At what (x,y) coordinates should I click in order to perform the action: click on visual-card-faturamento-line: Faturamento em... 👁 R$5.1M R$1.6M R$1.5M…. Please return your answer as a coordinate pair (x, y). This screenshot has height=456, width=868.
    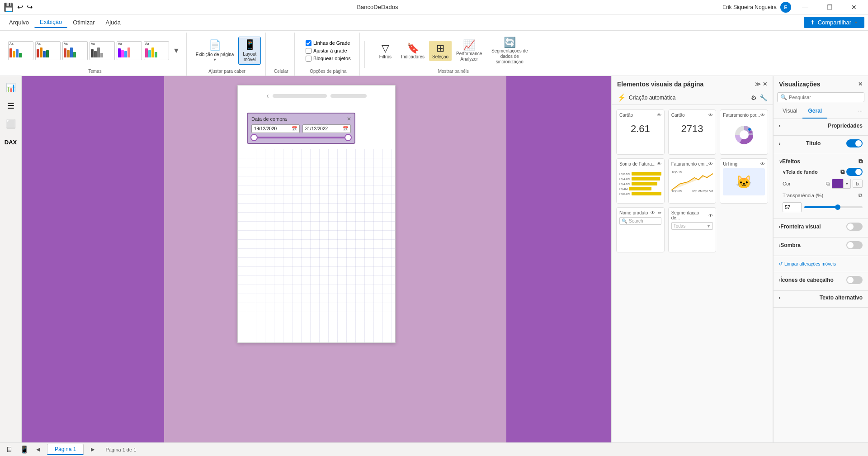
    Looking at the image, I should click on (693, 181).